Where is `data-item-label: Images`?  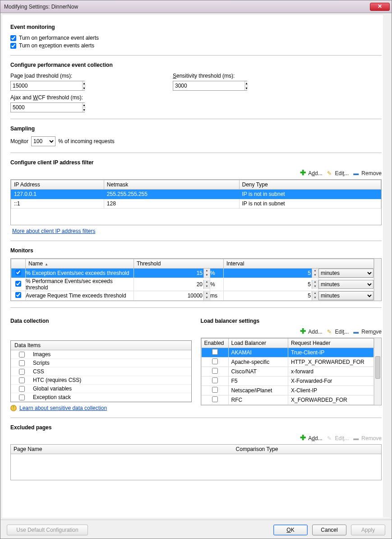
data-item-label: Images is located at coordinates (42, 354).